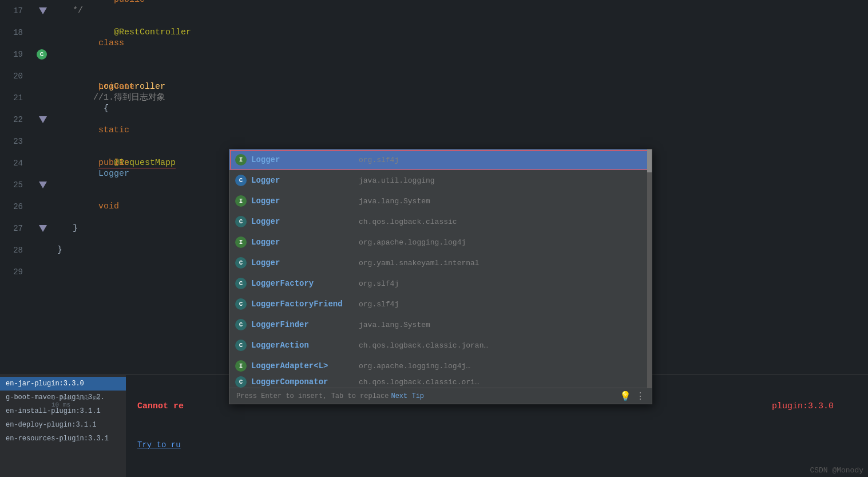  I want to click on ac-package-9: ch.qos.logback.classic.joran…, so click(423, 346).